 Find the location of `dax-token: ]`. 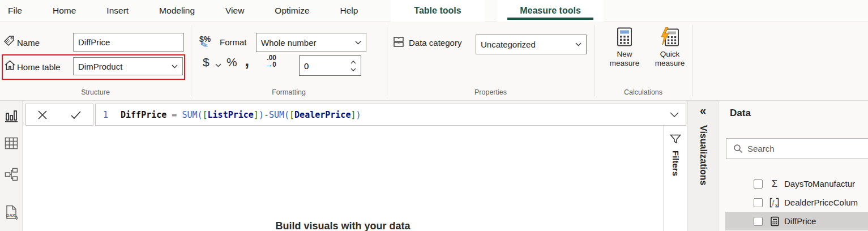

dax-token: ] is located at coordinates (256, 115).